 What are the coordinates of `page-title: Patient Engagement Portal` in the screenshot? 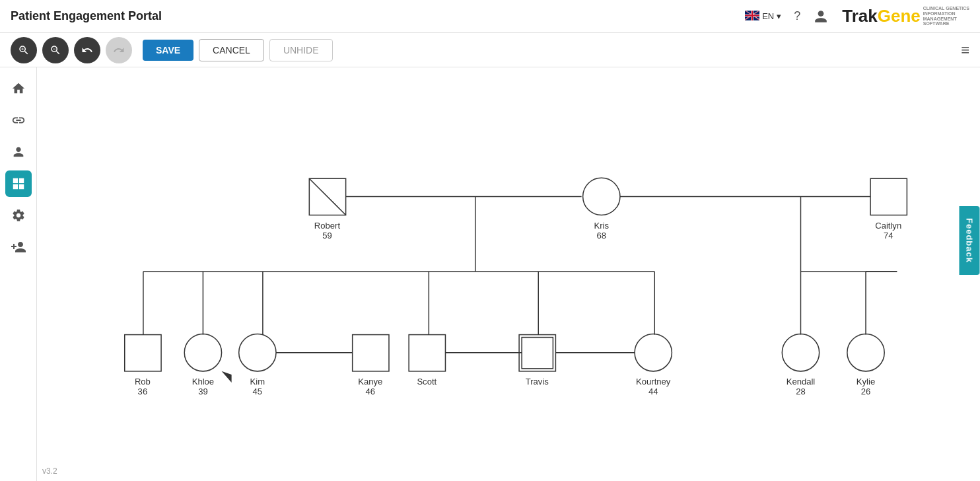 It's located at (86, 16).